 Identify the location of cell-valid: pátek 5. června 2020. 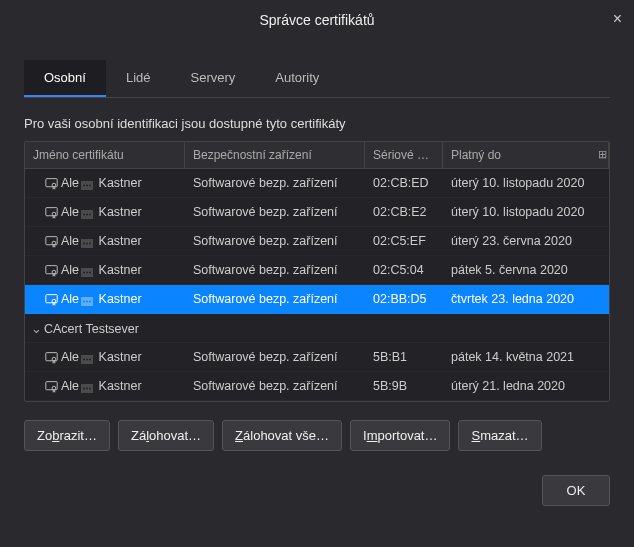
(526, 270).